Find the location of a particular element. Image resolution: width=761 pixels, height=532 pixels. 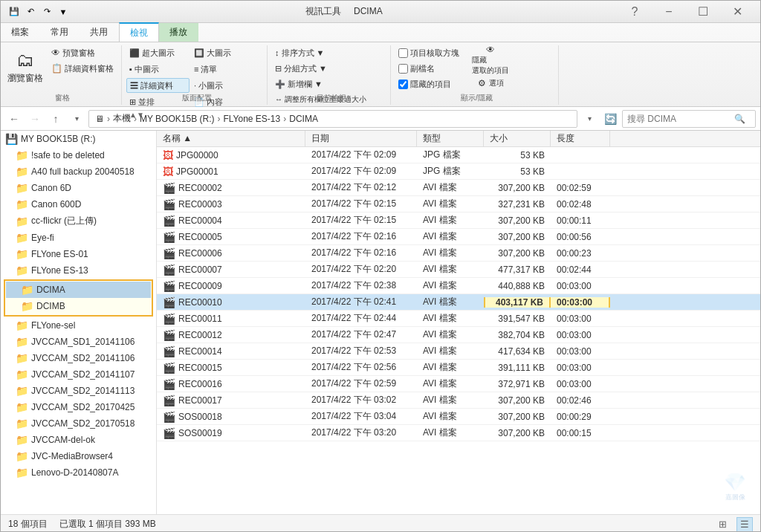

list-btn: ≡ 清單 is located at coordinates (223, 69).